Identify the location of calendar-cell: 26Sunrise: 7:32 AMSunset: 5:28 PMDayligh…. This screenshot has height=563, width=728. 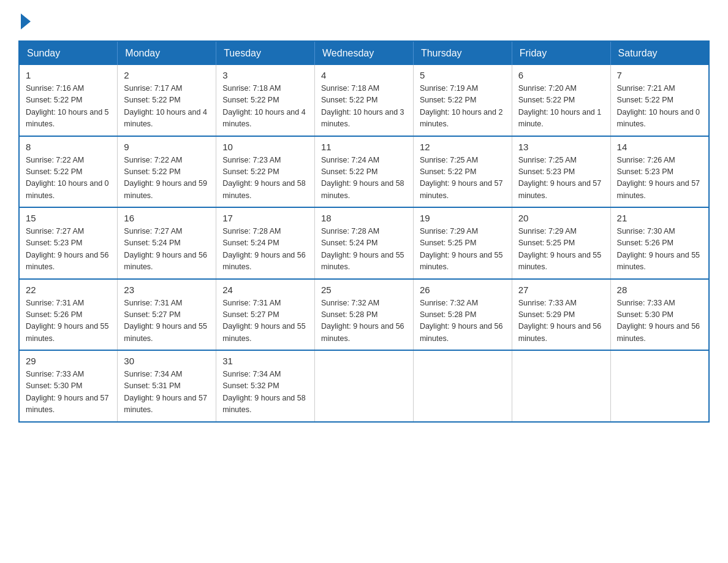
(462, 315).